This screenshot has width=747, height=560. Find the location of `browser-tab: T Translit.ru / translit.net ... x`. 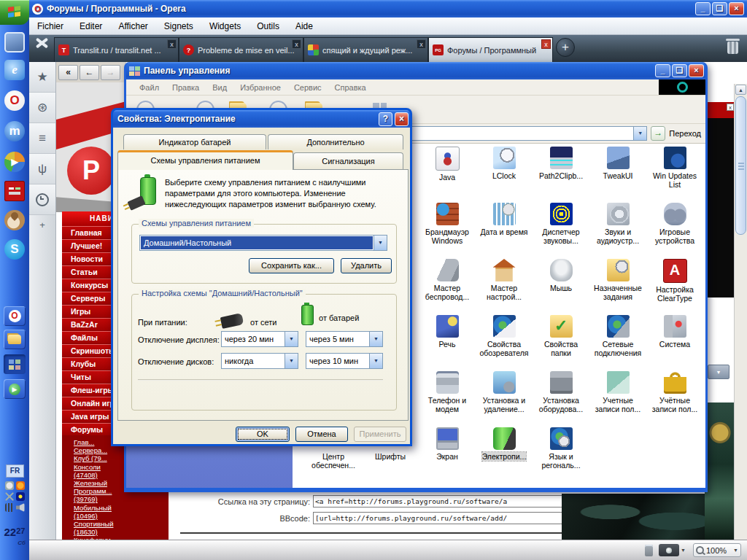

browser-tab: T Translit.ru / translit.net ... x is located at coordinates (117, 50).